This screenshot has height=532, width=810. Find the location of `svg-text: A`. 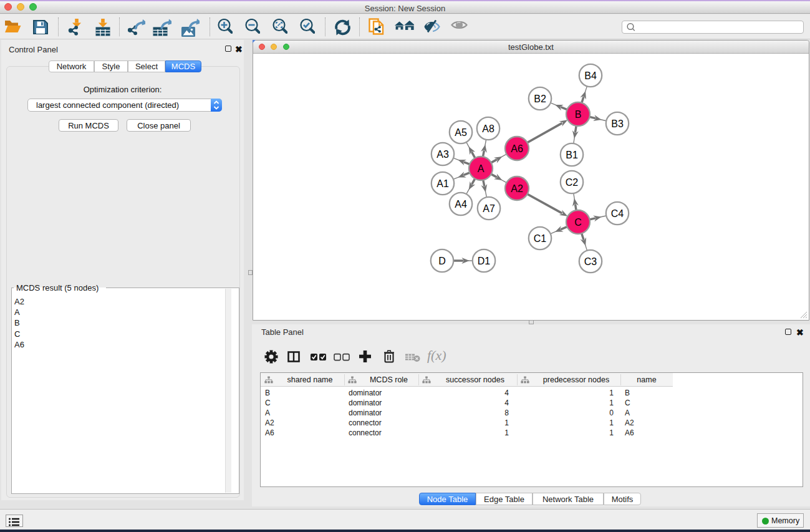

svg-text: A is located at coordinates (481, 168).